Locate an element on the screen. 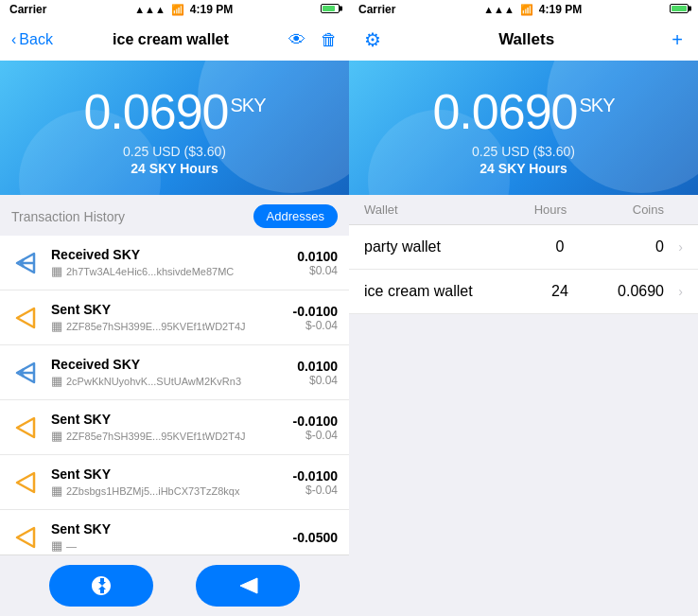  tx-type: Sent SKY is located at coordinates (167, 529).